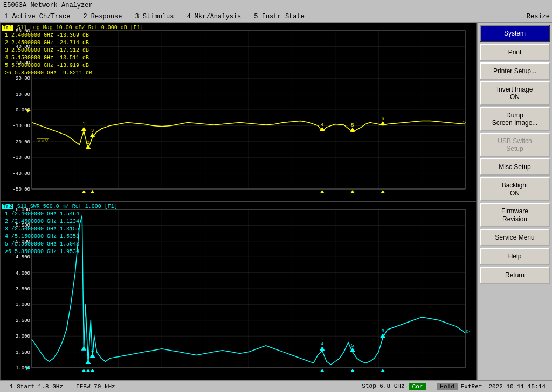 Image resolution: width=552 pixels, height=392 pixels. What do you see at coordinates (447, 387) in the screenshot?
I see `status-hold: Hold` at bounding box center [447, 387].